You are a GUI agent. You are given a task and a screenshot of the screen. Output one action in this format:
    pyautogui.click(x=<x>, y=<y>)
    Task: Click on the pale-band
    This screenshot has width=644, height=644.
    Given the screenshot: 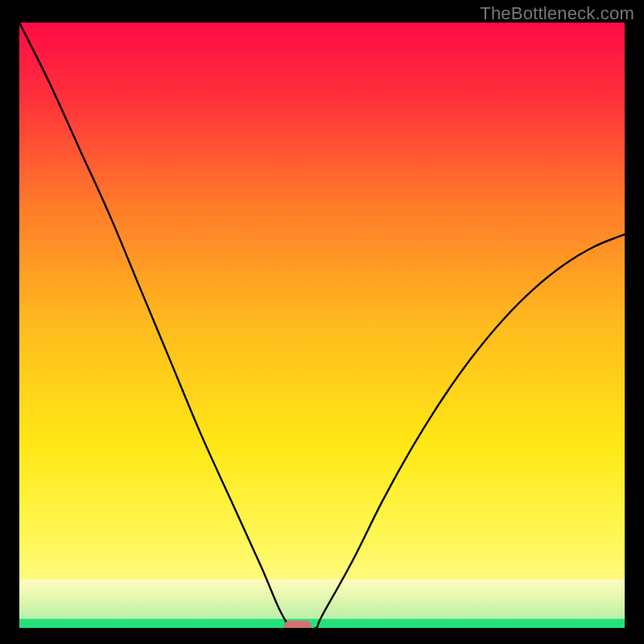 What is the action you would take?
    pyautogui.click(x=322, y=599)
    